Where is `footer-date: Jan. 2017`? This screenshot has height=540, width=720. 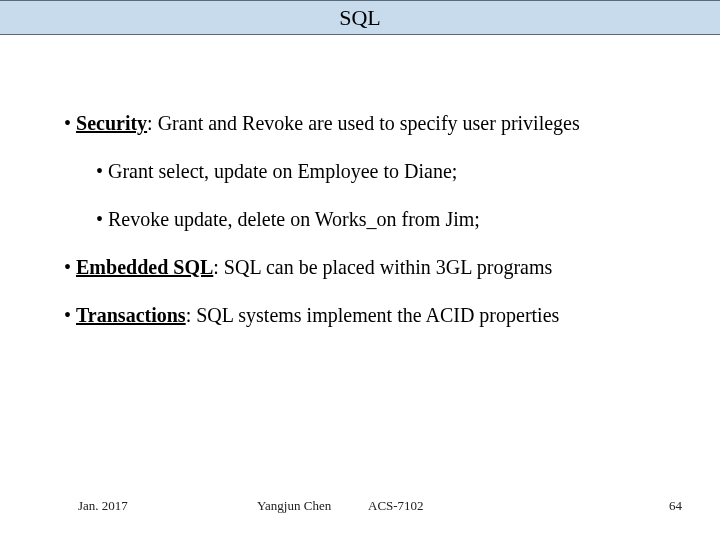
footer-date: Jan. 2017 is located at coordinates (103, 506).